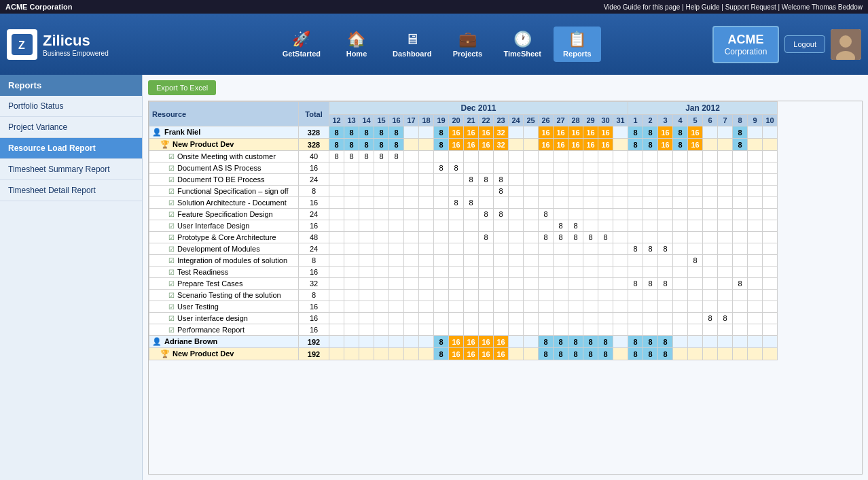 This screenshot has width=868, height=480. What do you see at coordinates (456, 133) in the screenshot?
I see `cell-day-8: 16` at bounding box center [456, 133].